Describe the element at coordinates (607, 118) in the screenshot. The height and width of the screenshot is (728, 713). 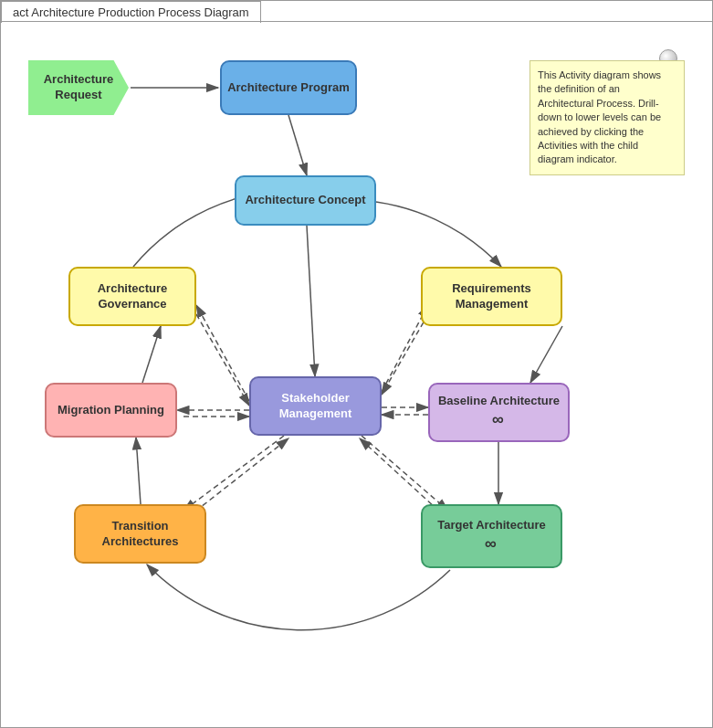
I see `note-box: This Activity diagram shows the definiti…` at that location.